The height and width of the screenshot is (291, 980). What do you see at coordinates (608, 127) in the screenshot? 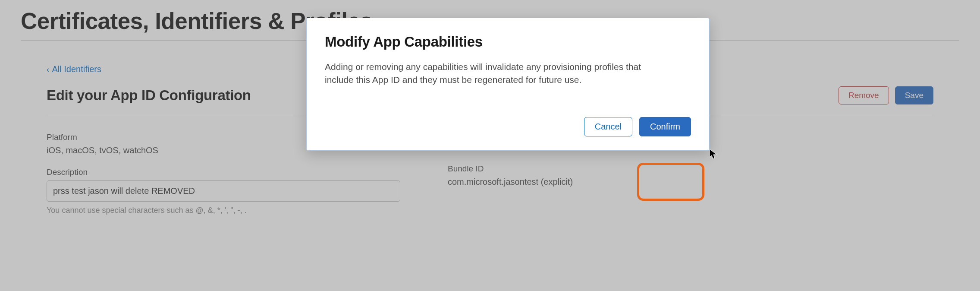
I see `cancel-button: Cancel` at bounding box center [608, 127].